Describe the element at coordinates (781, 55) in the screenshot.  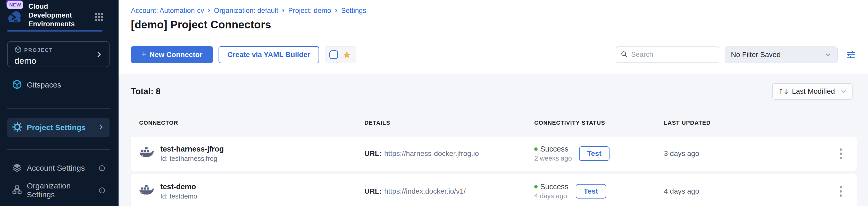
I see `saved-filter-dropdown: No Filter Saved` at that location.